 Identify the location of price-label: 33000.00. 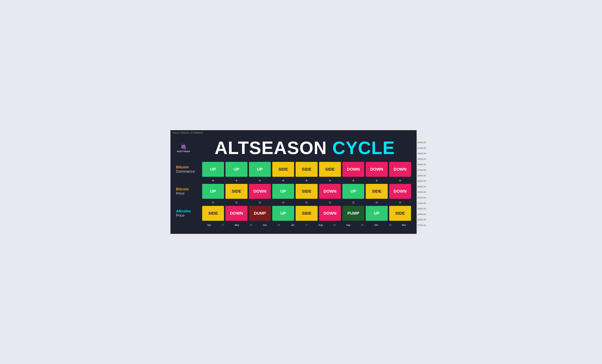
(422, 192).